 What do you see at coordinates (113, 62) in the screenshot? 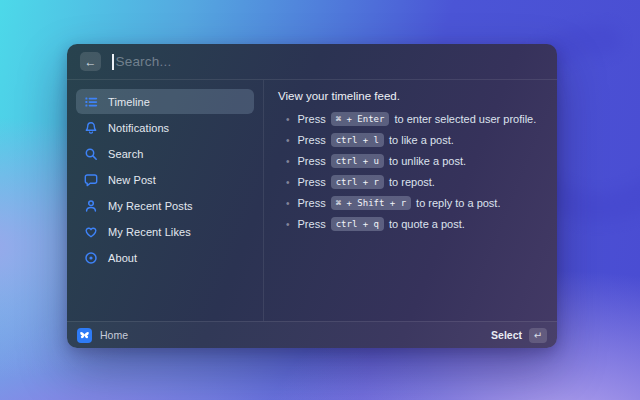
I see `text-caret` at bounding box center [113, 62].